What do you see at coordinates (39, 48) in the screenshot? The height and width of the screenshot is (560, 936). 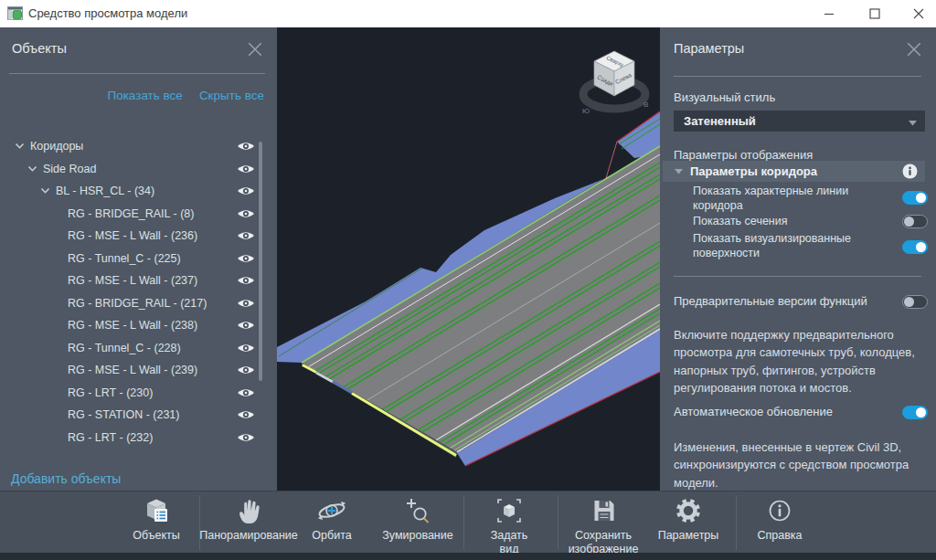 I see `objects-panel-title: Объекты` at bounding box center [39, 48].